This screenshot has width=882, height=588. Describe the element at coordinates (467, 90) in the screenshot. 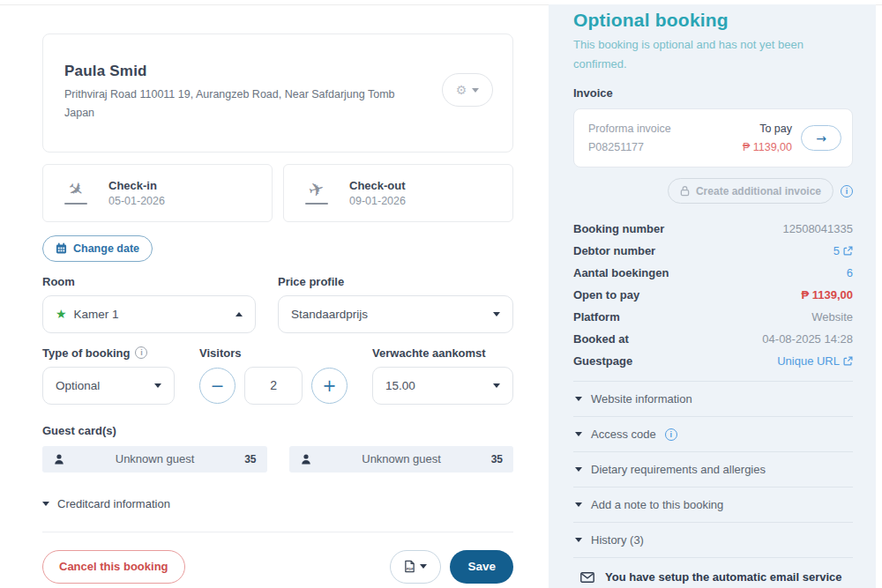

I see `guest-settings-button: ⚙` at that location.